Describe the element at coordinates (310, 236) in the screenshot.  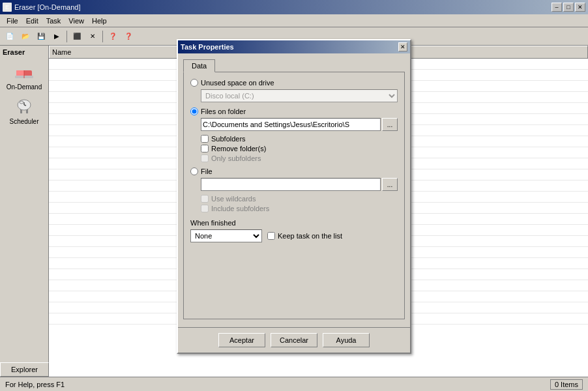
I see `keep-task-label: Keep task on the list` at that location.